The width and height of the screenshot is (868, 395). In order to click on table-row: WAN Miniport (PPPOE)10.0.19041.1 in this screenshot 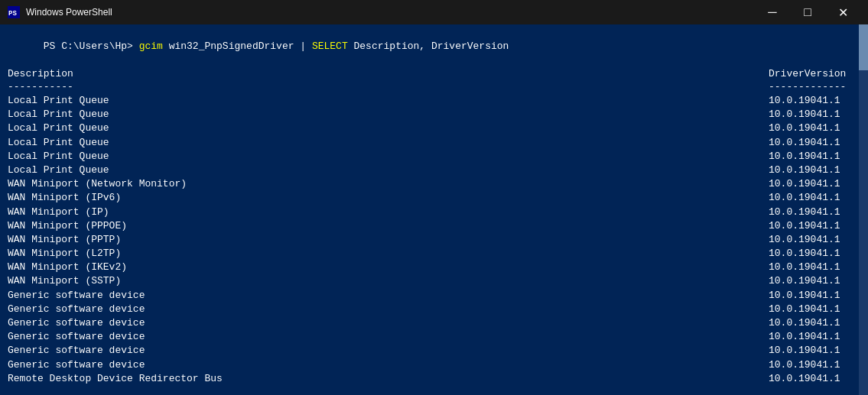, I will do `click(434, 226)`.